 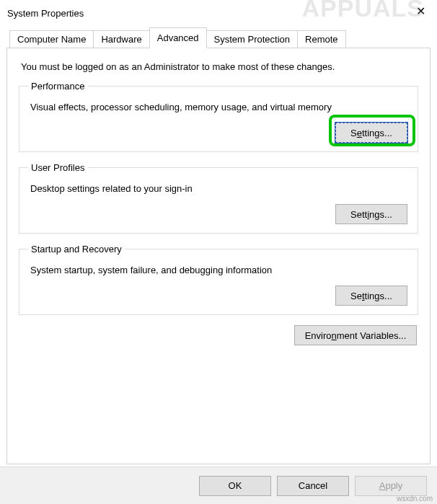 I want to click on environment-variables-button: Environment Variables..., so click(x=356, y=335).